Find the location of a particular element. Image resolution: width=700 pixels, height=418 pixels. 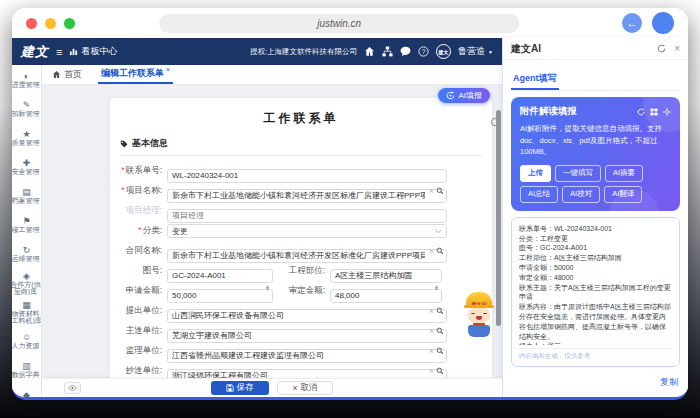

contract-name-input is located at coordinates (307, 256).